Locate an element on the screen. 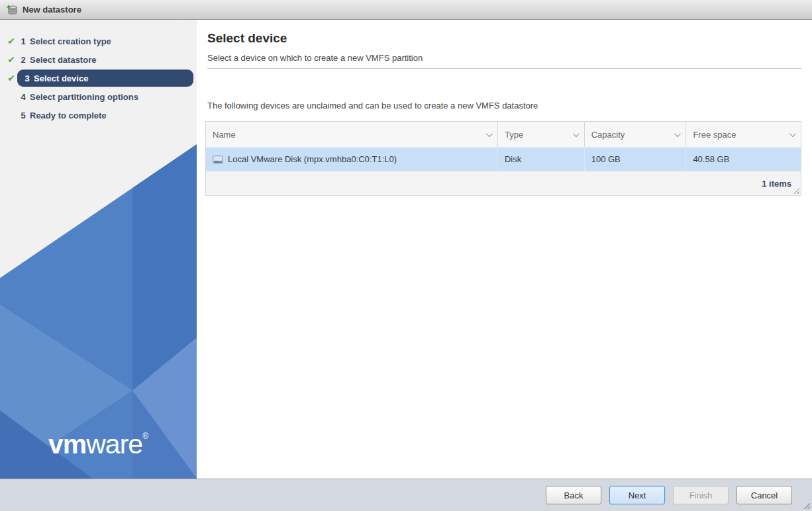  device-free-space-cell: 40.58 GB is located at coordinates (743, 159).